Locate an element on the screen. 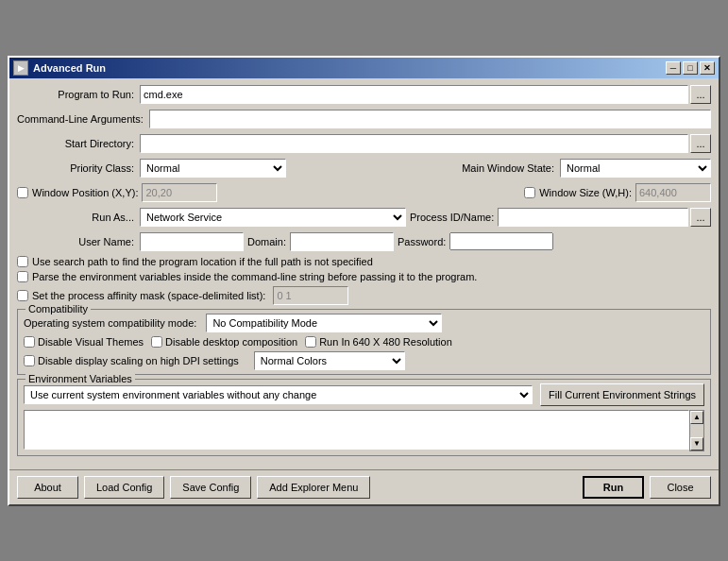  environment-section-label: Environment Variables is located at coordinates (80, 379).